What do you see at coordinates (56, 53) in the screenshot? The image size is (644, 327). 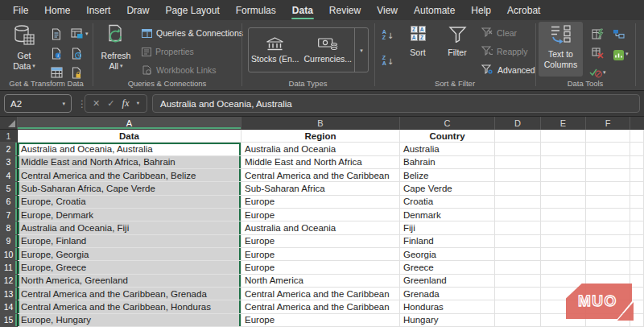 I see `recent-sources-button: i` at bounding box center [56, 53].